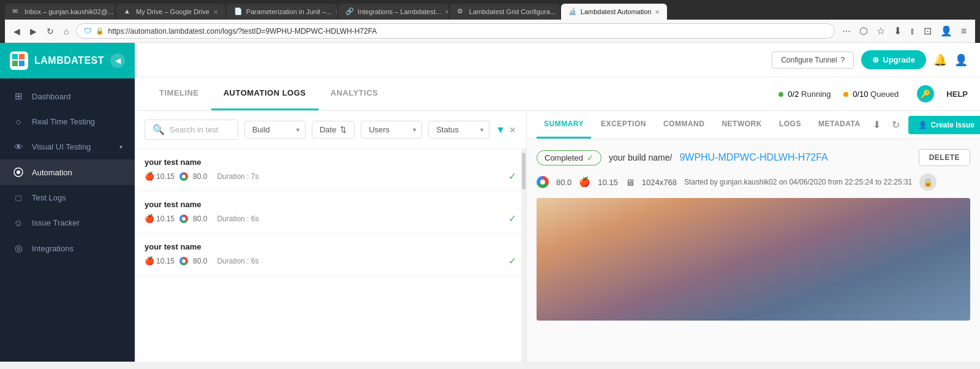 The height and width of the screenshot is (369, 980). What do you see at coordinates (33, 31) in the screenshot?
I see `forward-button: ▶` at bounding box center [33, 31].